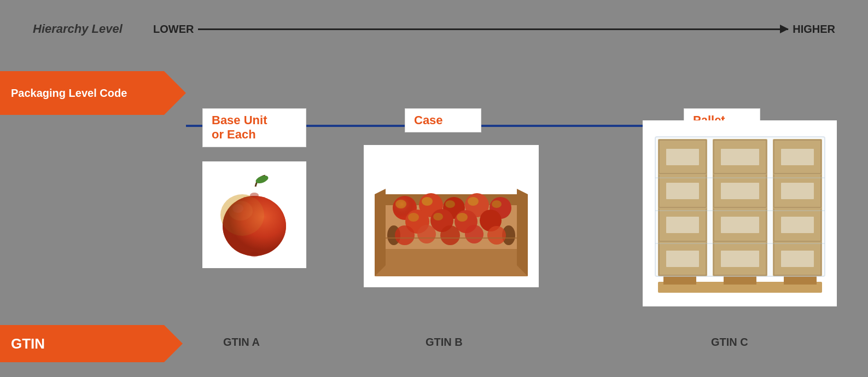 Image resolution: width=868 pixels, height=377 pixels. I want to click on gtin-arrow-shape: GTIN, so click(82, 344).